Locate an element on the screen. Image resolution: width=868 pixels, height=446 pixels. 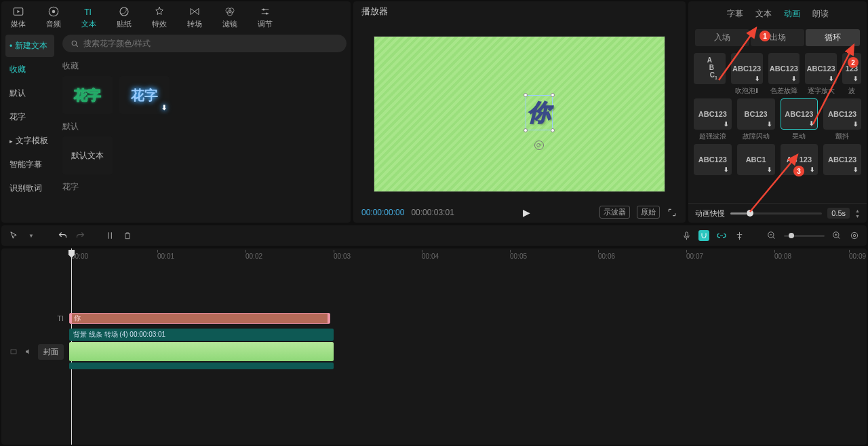
tab-filter: 滤镜 is located at coordinates (230, 18).